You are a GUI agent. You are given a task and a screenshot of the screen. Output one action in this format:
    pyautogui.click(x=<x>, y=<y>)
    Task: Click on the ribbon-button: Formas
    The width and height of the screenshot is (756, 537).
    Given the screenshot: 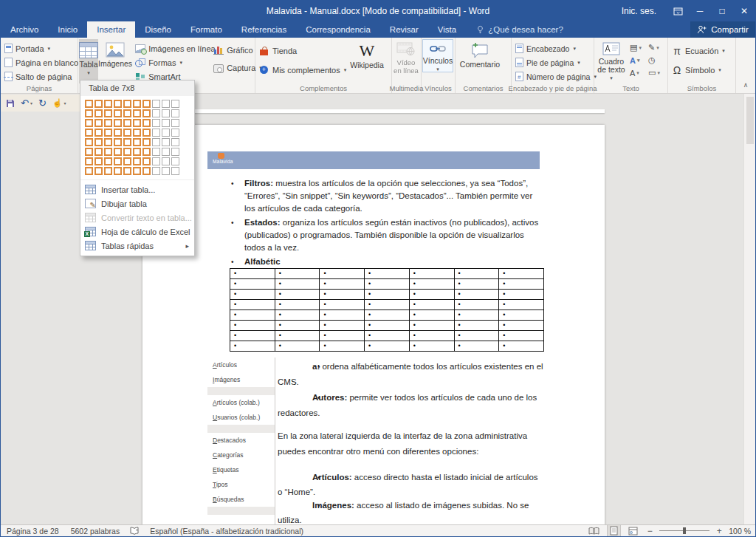 What is the action you would take?
    pyautogui.click(x=171, y=62)
    